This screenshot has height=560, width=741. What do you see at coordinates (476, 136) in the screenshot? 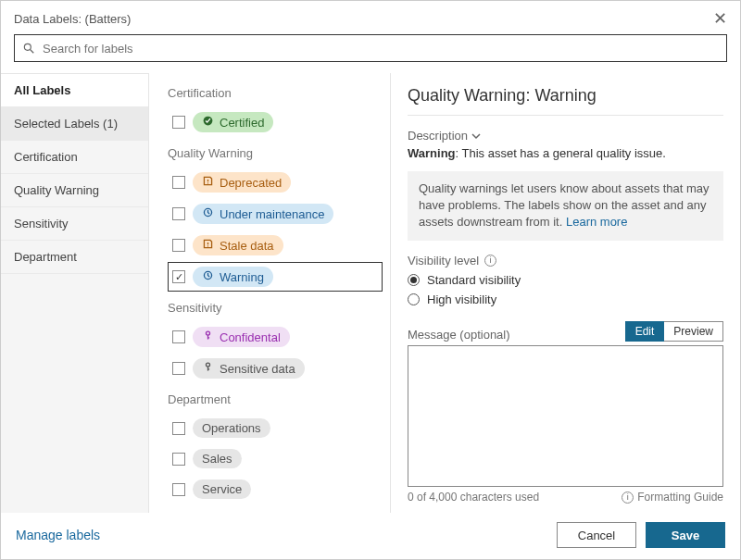
I see `chevron-down-icon` at bounding box center [476, 136].